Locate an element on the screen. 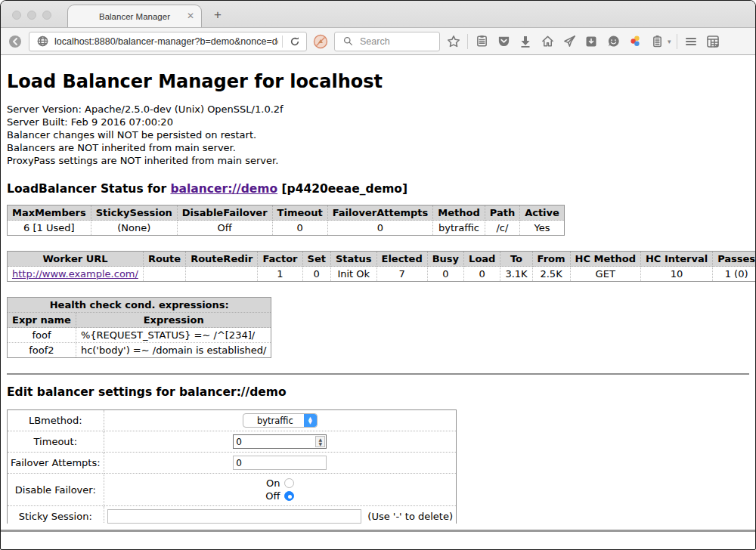 The height and width of the screenshot is (550, 756). section-divider is located at coordinates (378, 374).